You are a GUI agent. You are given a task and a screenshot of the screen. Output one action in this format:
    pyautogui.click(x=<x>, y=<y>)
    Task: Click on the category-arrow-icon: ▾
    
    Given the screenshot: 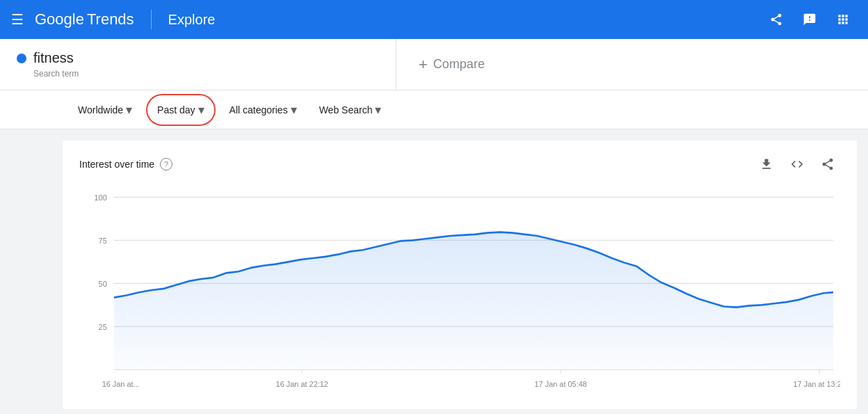 What is the action you would take?
    pyautogui.click(x=294, y=110)
    